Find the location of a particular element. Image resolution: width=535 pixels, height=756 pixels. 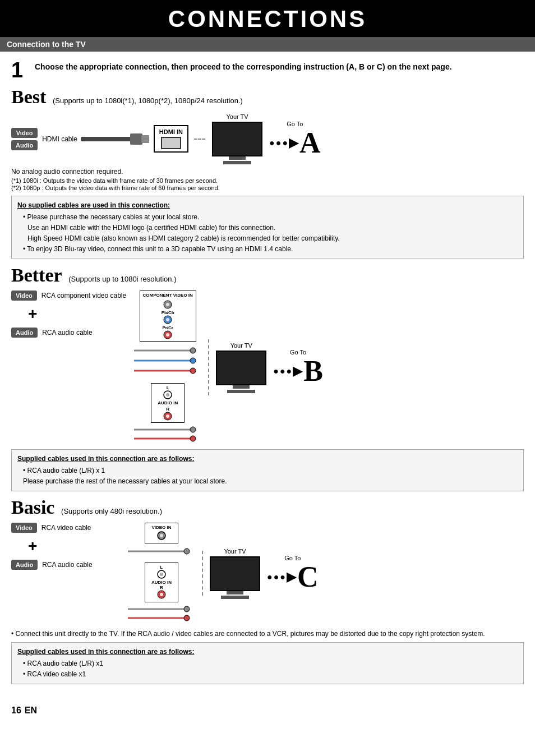

better-heading: Better (Supports up to 1080i resolution.… is located at coordinates (268, 275).